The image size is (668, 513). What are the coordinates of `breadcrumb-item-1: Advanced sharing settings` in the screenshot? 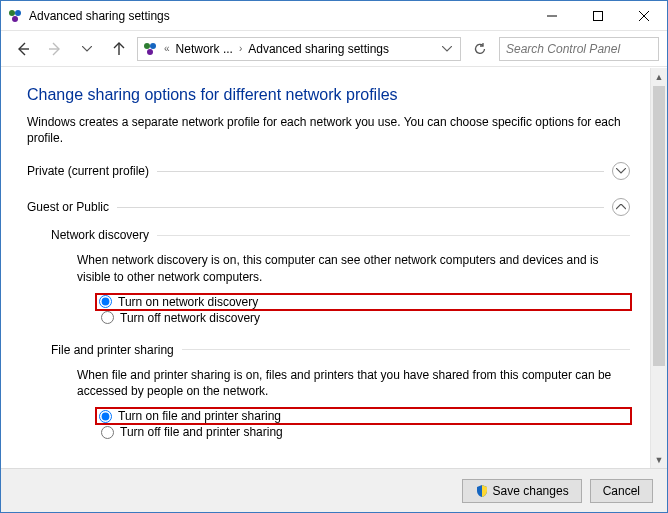 It's located at (318, 49).